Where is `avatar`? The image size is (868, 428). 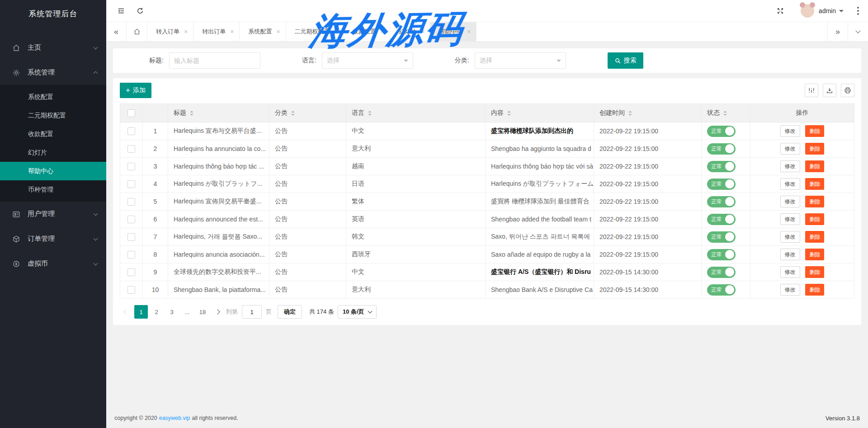
avatar is located at coordinates (807, 11).